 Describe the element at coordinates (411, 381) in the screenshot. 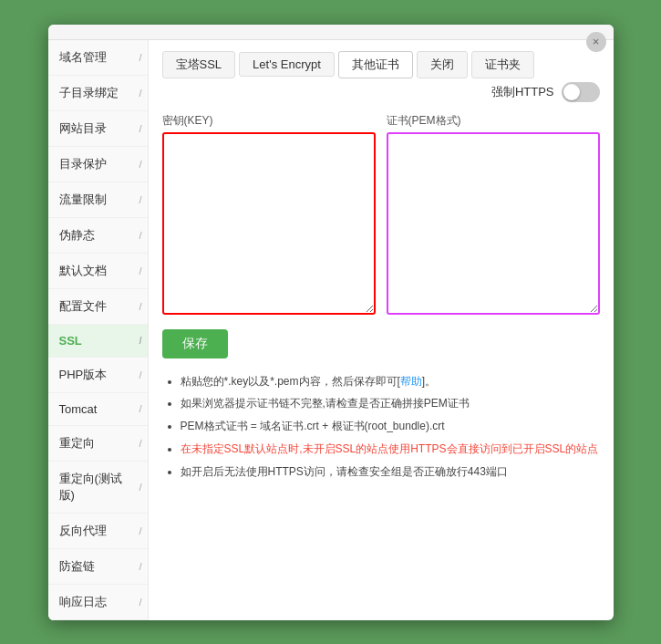

I see `help-link: 帮助` at that location.